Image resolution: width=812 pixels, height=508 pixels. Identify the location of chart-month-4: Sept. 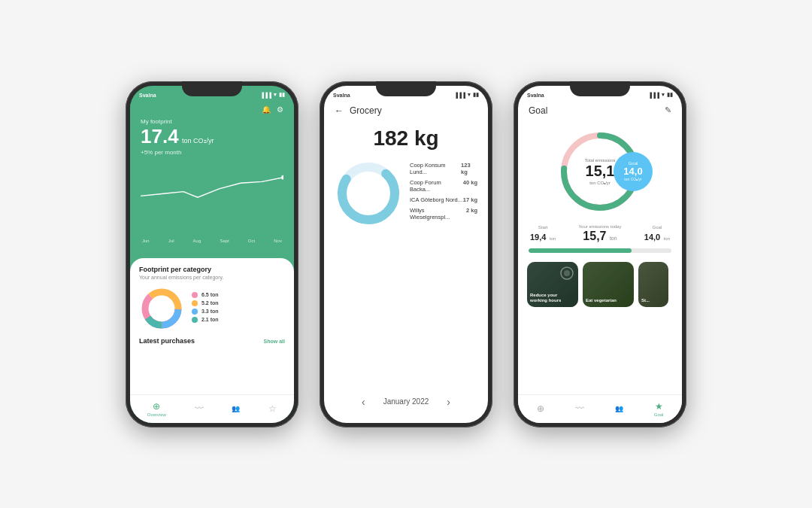
(224, 241).